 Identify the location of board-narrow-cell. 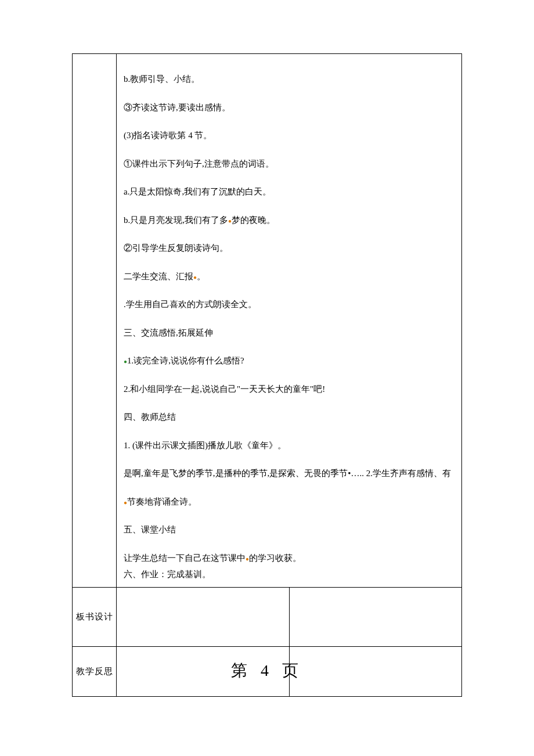
(376, 617).